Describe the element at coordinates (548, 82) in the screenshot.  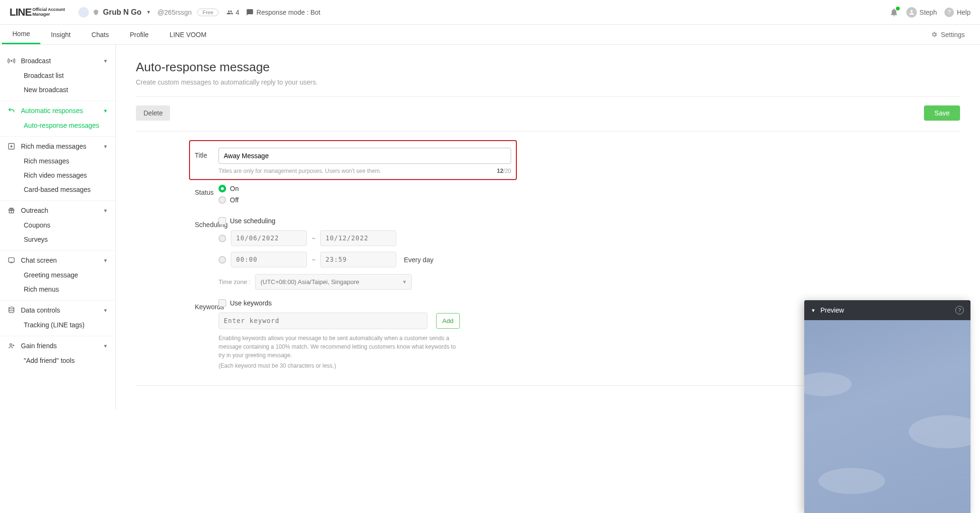
I see `page-description: Create custom messages to automatically …` at that location.